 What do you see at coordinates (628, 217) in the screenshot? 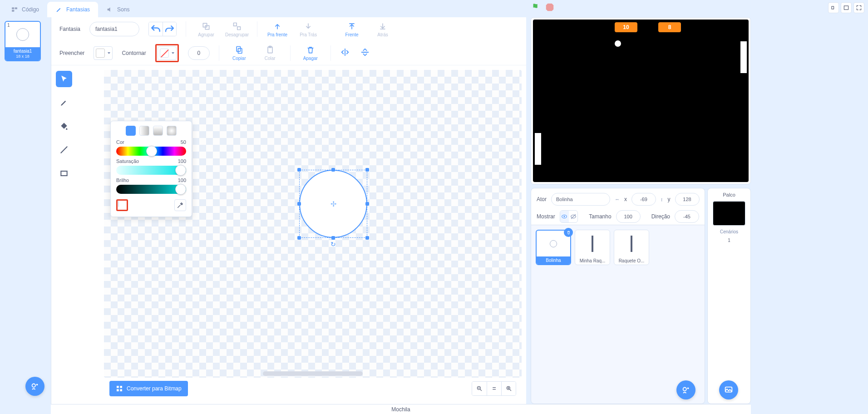
I see `size-input` at bounding box center [628, 217].